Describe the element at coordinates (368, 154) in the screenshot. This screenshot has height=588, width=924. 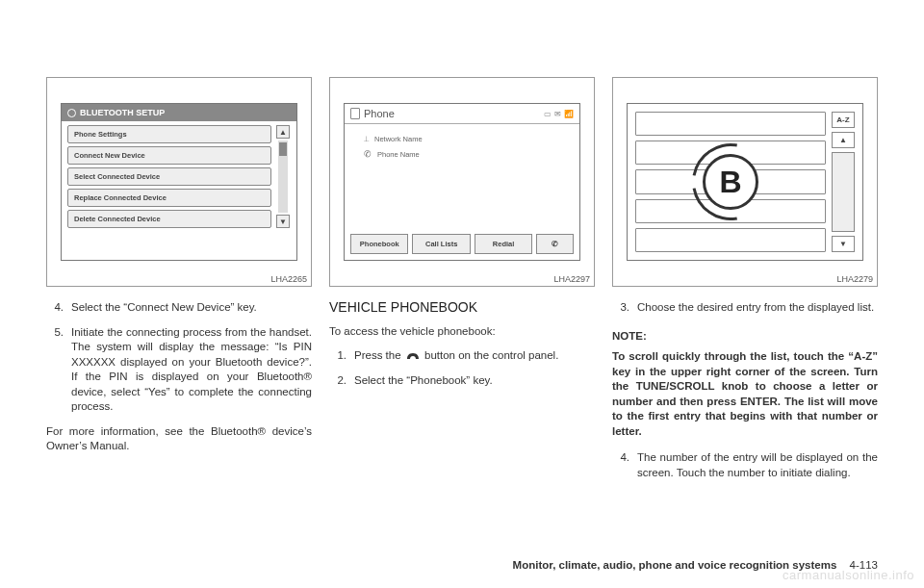
I see `handset-icon: ✆` at that location.